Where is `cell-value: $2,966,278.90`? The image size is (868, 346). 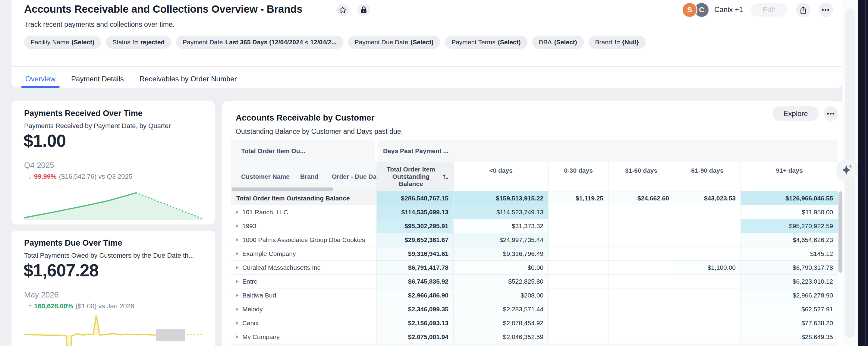 cell-value: $2,966,278.90 is located at coordinates (789, 295).